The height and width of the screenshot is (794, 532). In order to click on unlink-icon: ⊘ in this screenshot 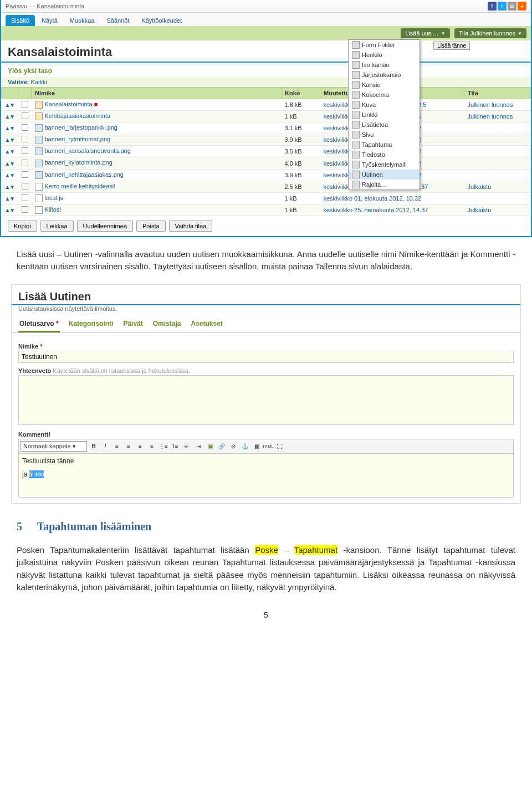, I will do `click(233, 446)`.